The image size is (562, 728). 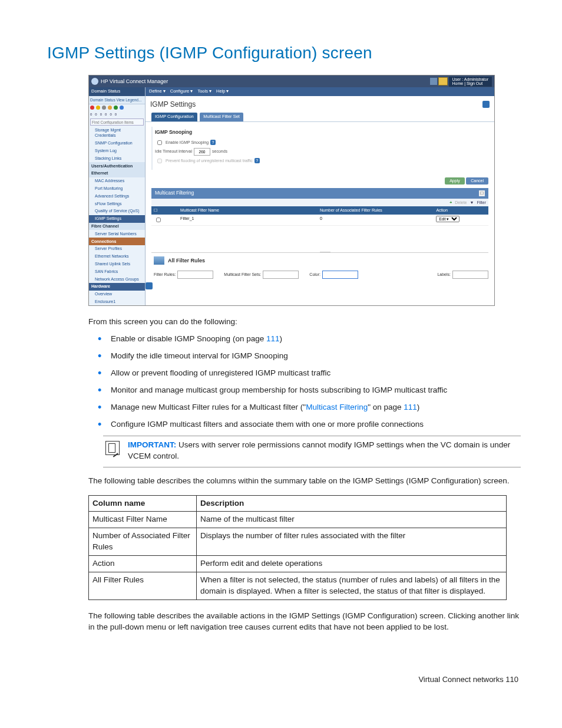 I want to click on labels-input, so click(x=470, y=275).